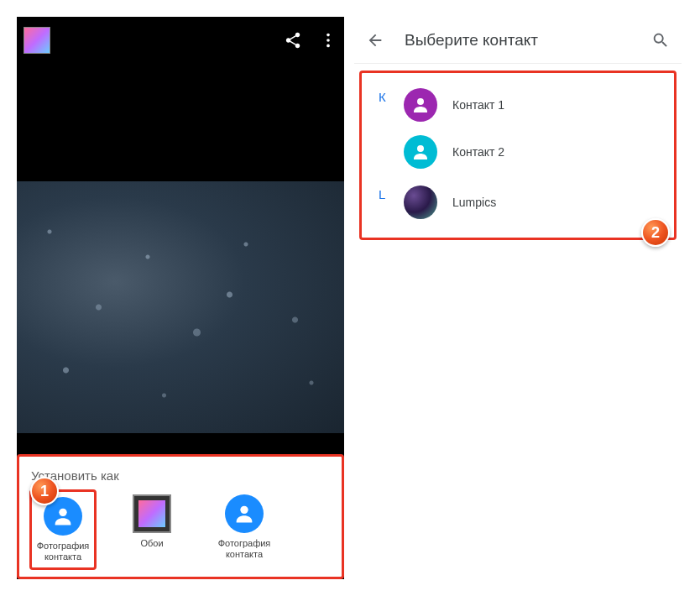 The image size is (700, 596). I want to click on option-label: Обои, so click(151, 544).